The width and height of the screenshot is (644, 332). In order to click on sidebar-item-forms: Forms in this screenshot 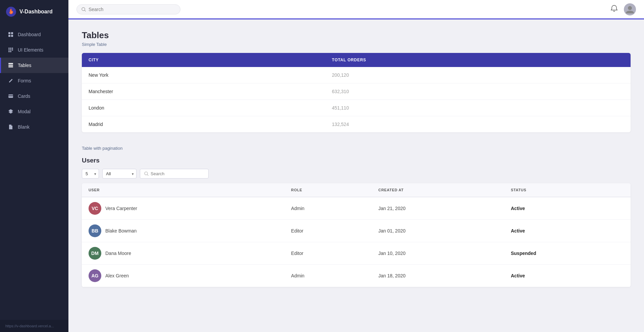, I will do `click(34, 81)`.